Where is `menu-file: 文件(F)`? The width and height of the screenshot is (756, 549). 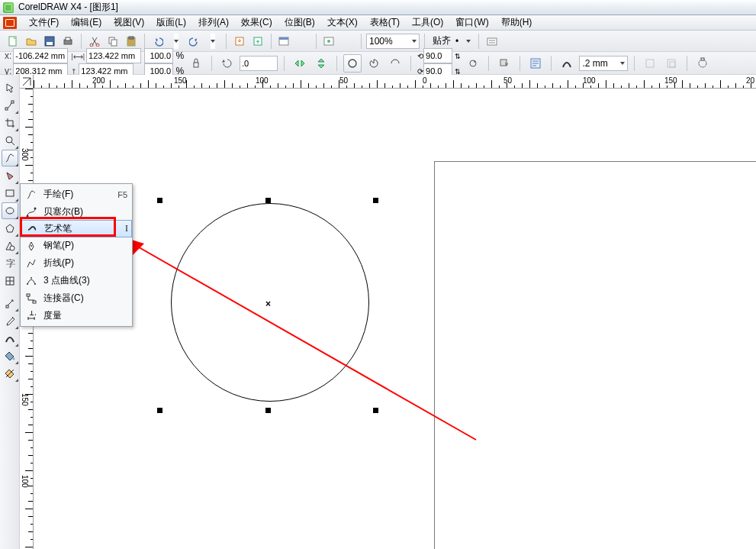 menu-file: 文件(F) is located at coordinates (44, 23).